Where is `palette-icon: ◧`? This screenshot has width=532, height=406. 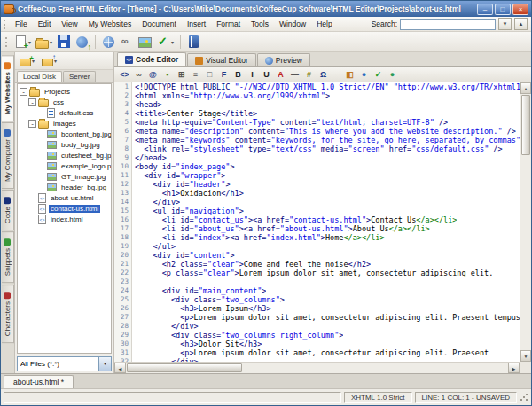 palette-icon: ◧ is located at coordinates (349, 74).